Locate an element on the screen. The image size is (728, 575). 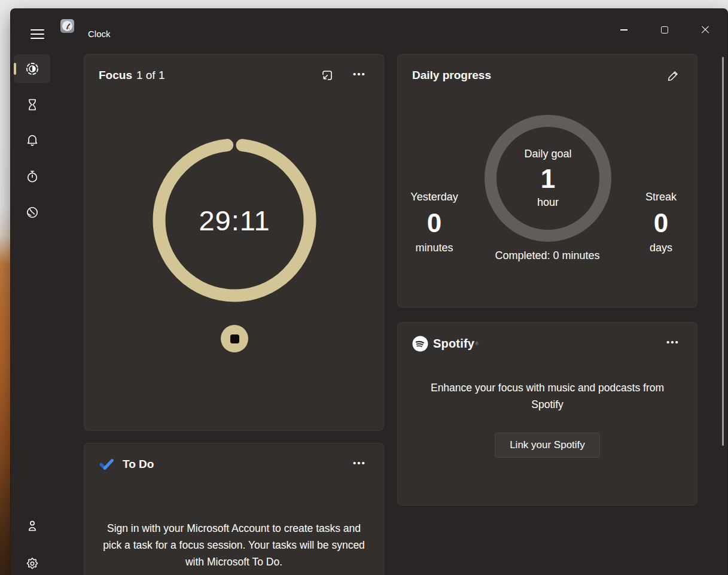
streak-value: 0 is located at coordinates (661, 223).